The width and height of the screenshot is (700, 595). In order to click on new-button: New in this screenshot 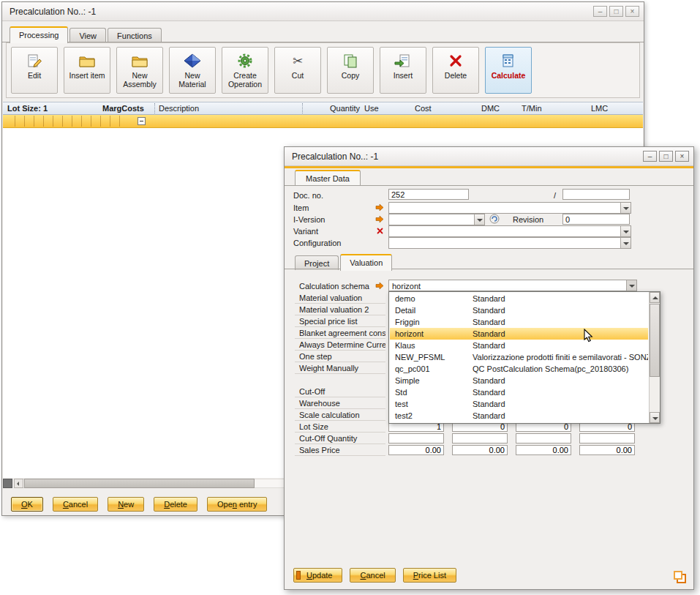, I will do `click(126, 504)`.